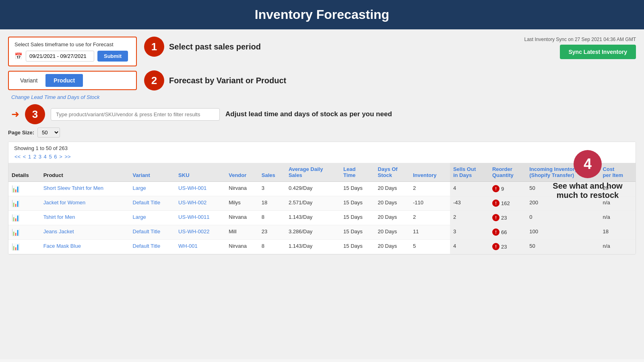 The image size is (644, 362). I want to click on cell-product: Jeans Jacket, so click(85, 232).